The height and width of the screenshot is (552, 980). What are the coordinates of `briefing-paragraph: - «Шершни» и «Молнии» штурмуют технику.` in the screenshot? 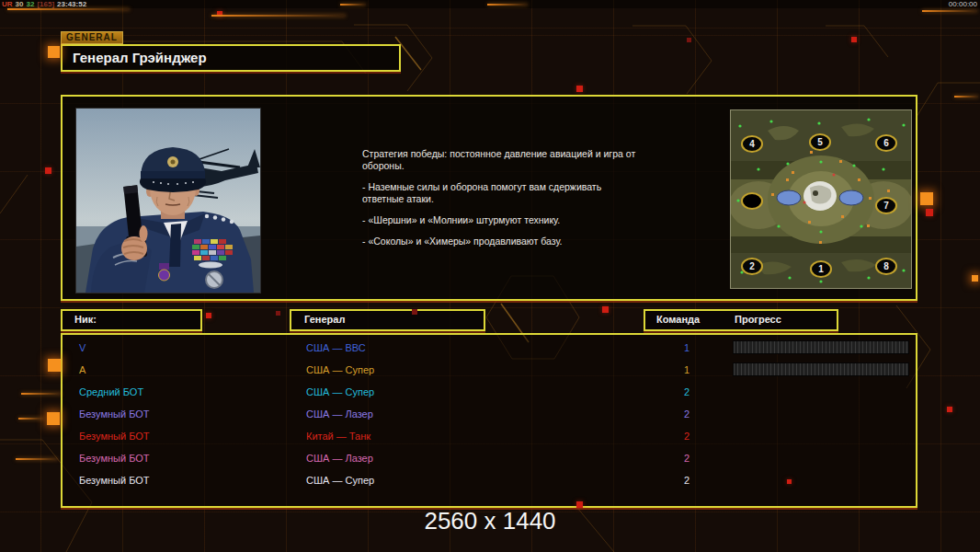 It's located at (504, 221).